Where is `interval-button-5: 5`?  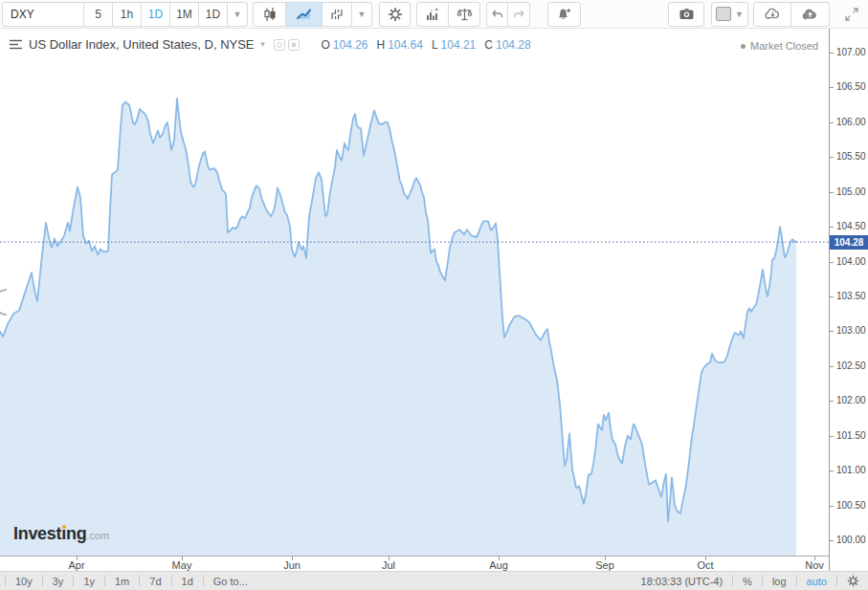
interval-button-5: 5 is located at coordinates (99, 14).